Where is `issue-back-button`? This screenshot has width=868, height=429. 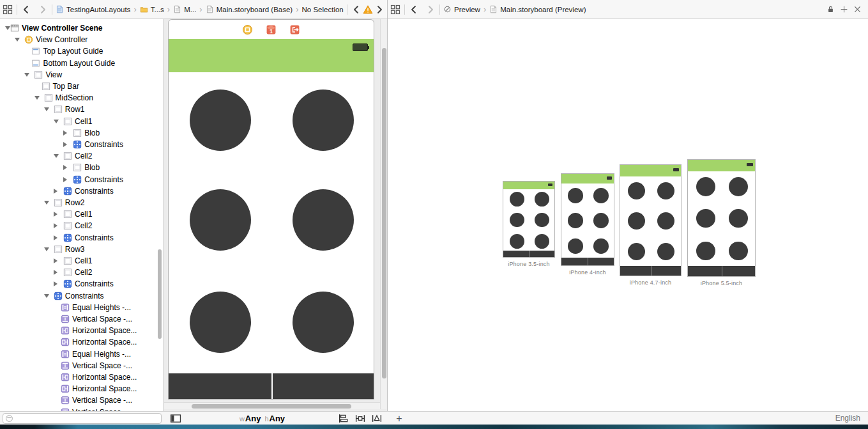 issue-back-button is located at coordinates (356, 10).